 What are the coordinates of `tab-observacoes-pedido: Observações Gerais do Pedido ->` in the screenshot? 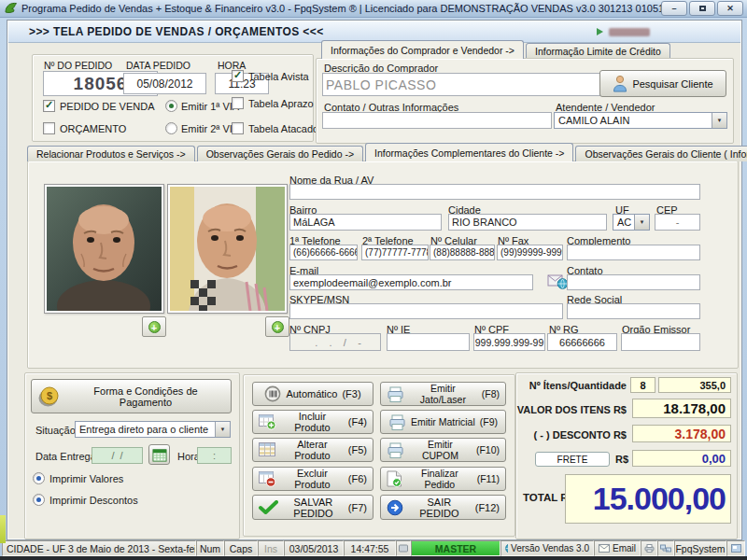 It's located at (280, 153).